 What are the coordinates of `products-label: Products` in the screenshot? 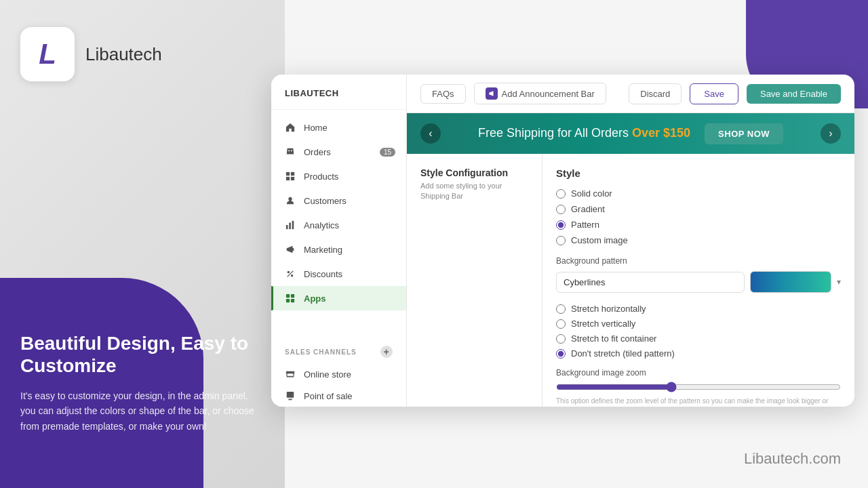 It's located at (321, 176).